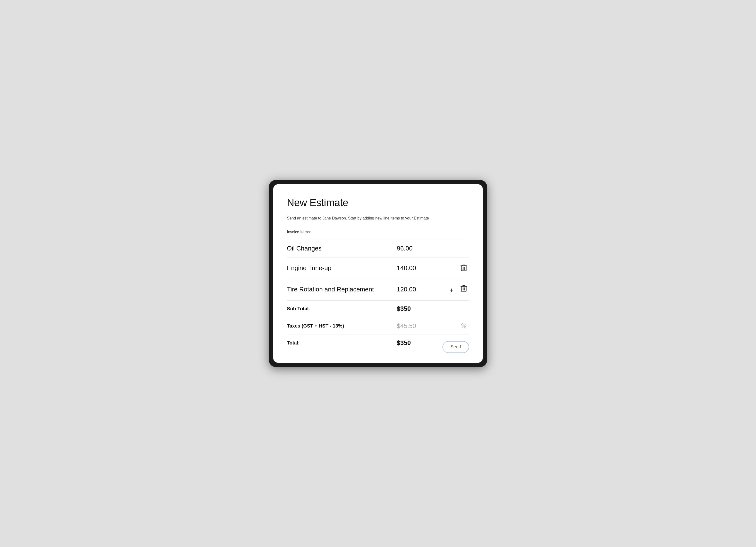 This screenshot has width=756, height=547. What do you see at coordinates (293, 343) in the screenshot?
I see `total-label: Total:` at bounding box center [293, 343].